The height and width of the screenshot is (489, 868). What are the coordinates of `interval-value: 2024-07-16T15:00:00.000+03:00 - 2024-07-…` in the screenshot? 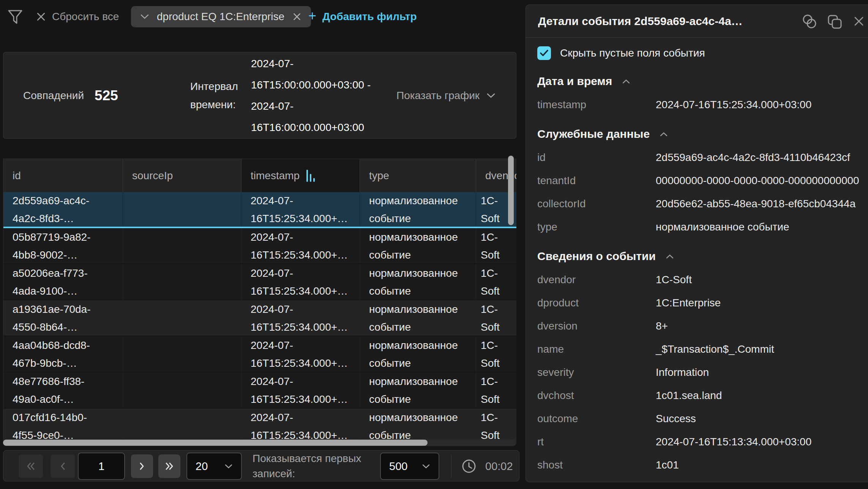 It's located at (316, 96).